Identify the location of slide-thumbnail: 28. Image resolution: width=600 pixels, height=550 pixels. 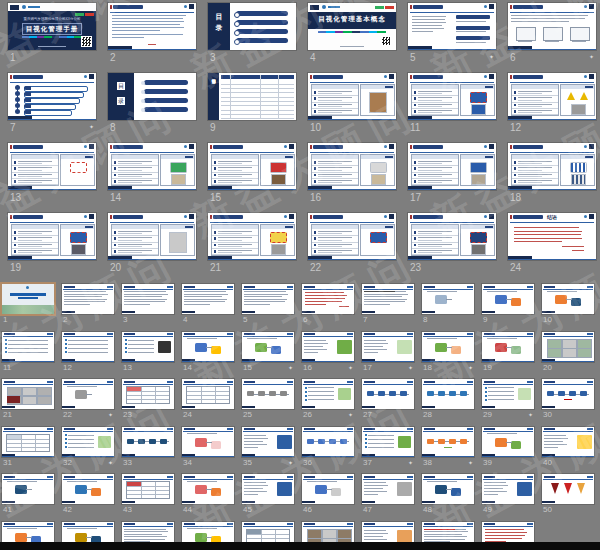
(448, 403).